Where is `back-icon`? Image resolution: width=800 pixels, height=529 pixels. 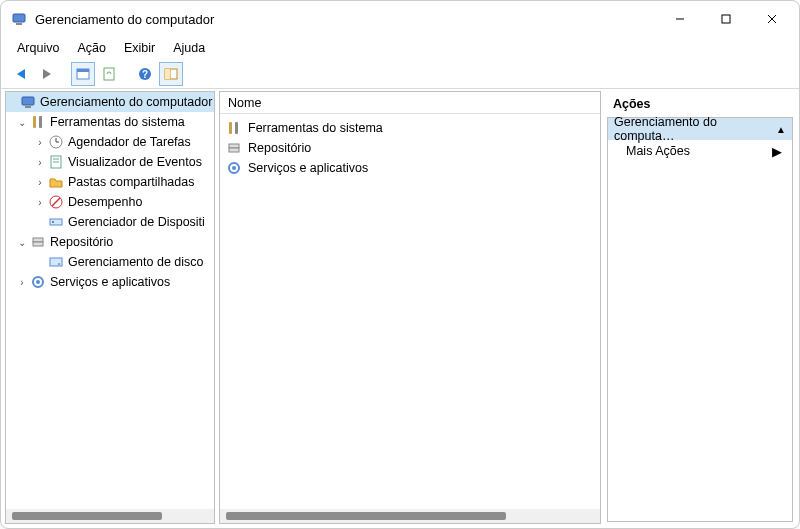
back-icon is located at coordinates (21, 74).